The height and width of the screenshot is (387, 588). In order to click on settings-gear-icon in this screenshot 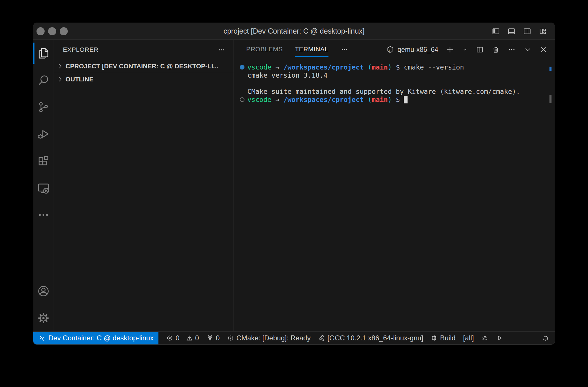, I will do `click(43, 318)`.